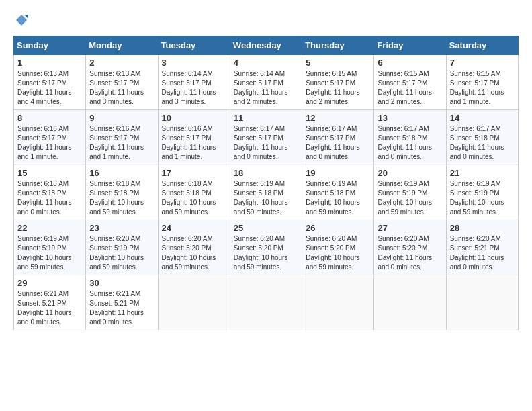 The width and height of the screenshot is (532, 411). What do you see at coordinates (122, 82) in the screenshot?
I see `calendar-cell: 2 Sunrise: 6:13 AM Sunset: 5:17 PM Dayli…` at bounding box center [122, 82].